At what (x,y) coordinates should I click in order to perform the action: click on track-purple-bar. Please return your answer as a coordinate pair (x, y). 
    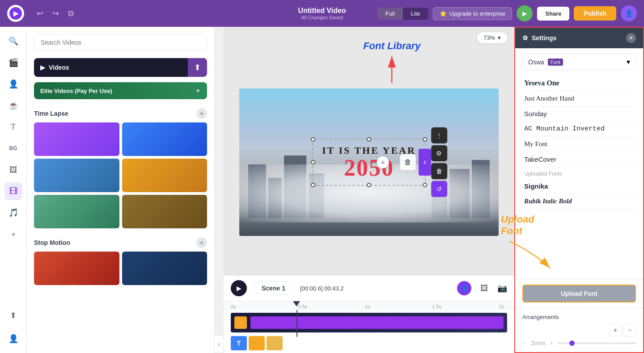
    Looking at the image, I should click on (377, 323).